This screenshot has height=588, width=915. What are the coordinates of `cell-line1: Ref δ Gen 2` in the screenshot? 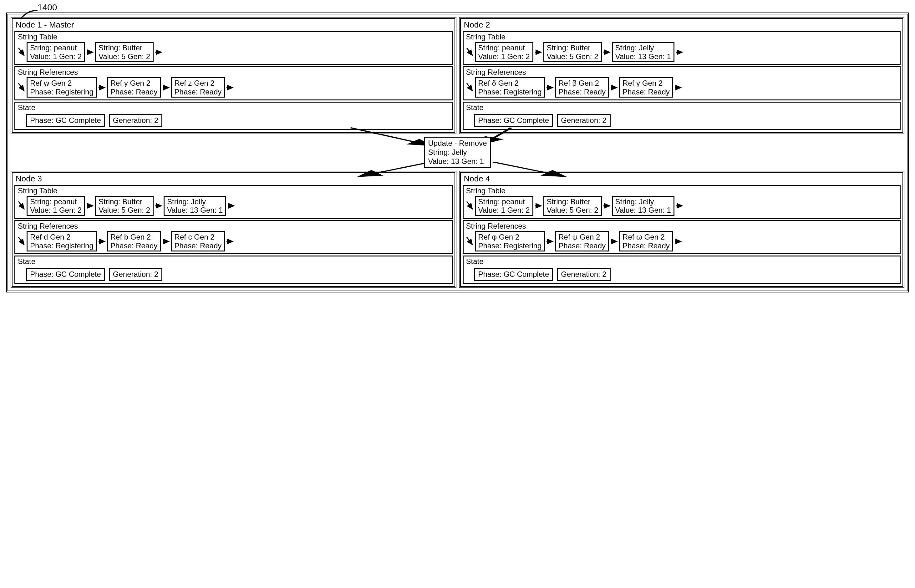 It's located at (510, 83).